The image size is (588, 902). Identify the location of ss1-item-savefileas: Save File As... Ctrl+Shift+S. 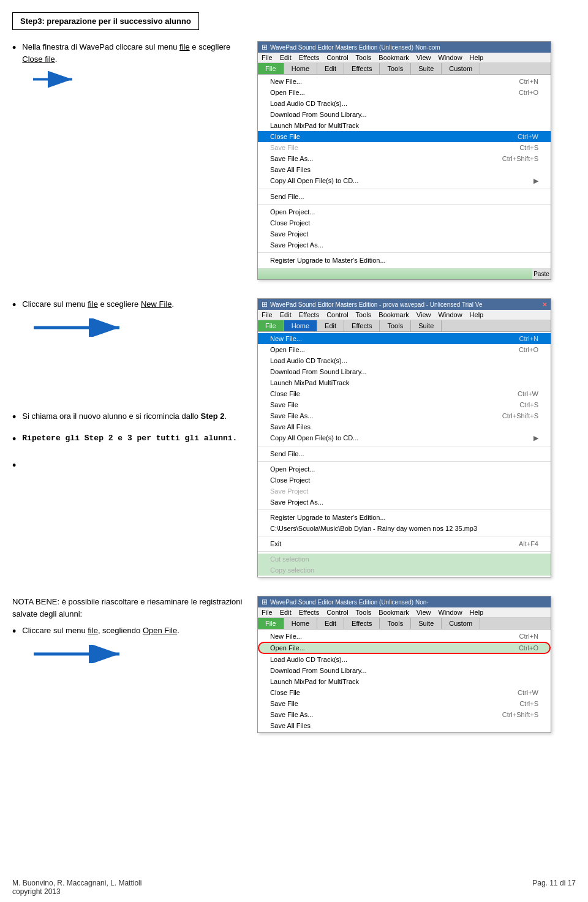
(404, 159).